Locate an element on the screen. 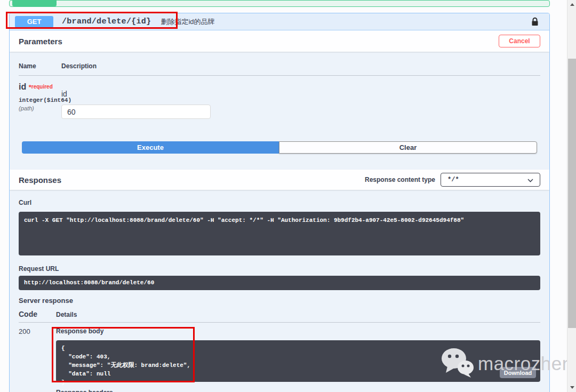 The image size is (576, 392). scrollbar-thumb is located at coordinates (572, 193).